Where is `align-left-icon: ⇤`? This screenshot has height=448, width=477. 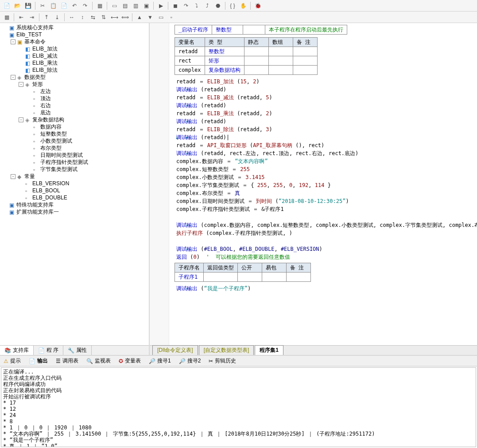
align-left-icon: ⇤ is located at coordinates (21, 17).